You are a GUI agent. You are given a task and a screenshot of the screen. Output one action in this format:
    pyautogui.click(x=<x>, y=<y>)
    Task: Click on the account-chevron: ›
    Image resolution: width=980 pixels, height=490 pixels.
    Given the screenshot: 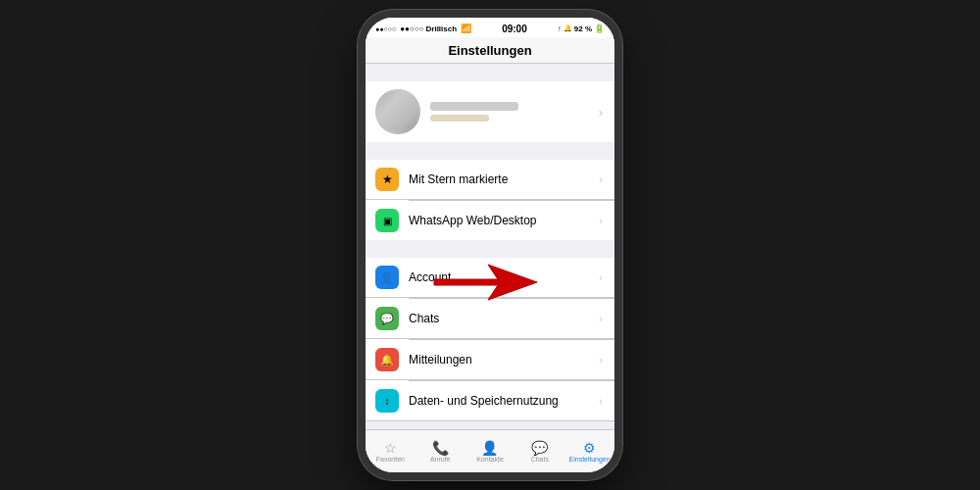 What is the action you would take?
    pyautogui.click(x=601, y=277)
    